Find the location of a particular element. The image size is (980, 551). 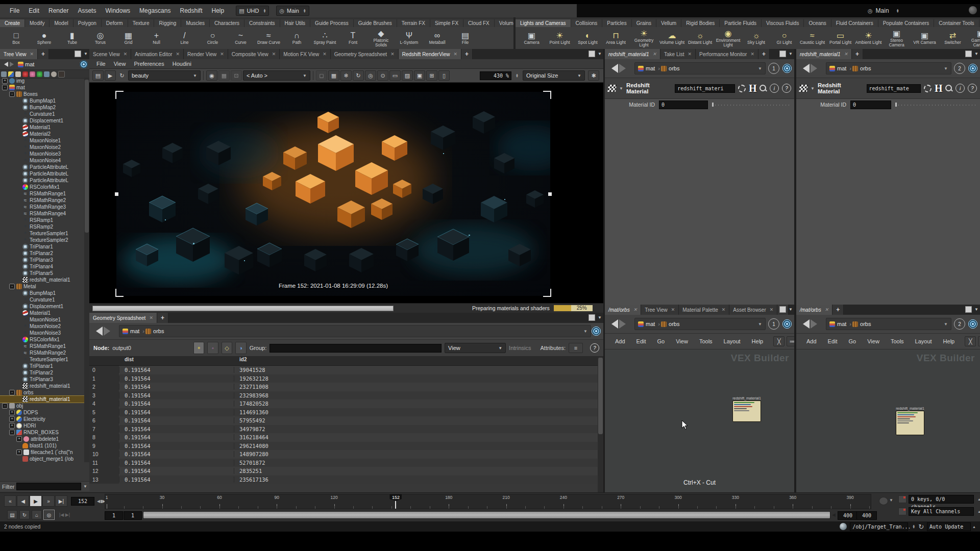

expand-toggle-icon: + is located at coordinates (19, 452).